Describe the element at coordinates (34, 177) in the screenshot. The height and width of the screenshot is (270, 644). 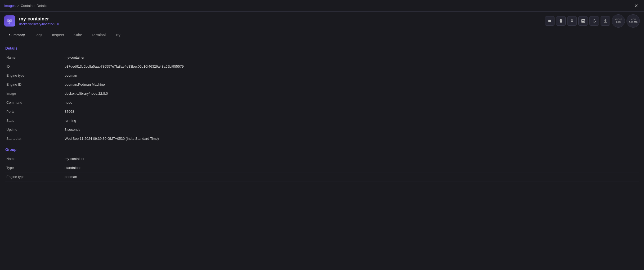
I see `group-label-2: Engine type` at that location.